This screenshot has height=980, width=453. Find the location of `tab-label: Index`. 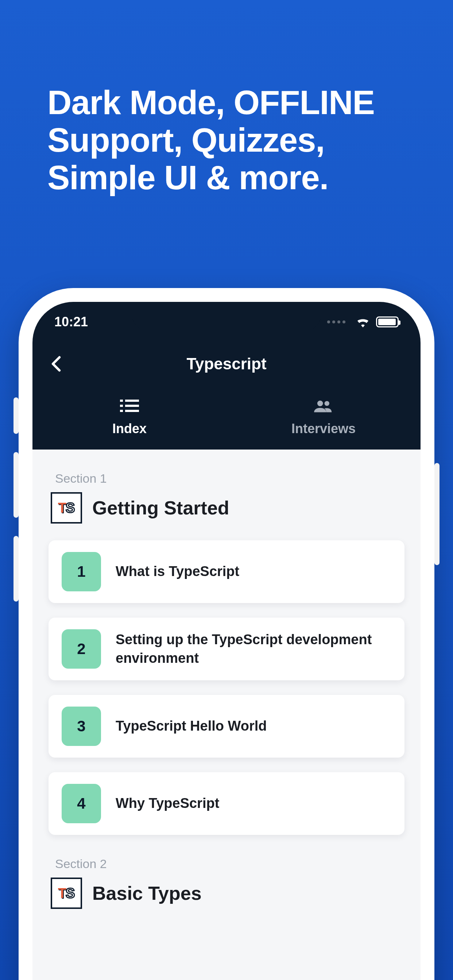

tab-label: Index is located at coordinates (129, 429).